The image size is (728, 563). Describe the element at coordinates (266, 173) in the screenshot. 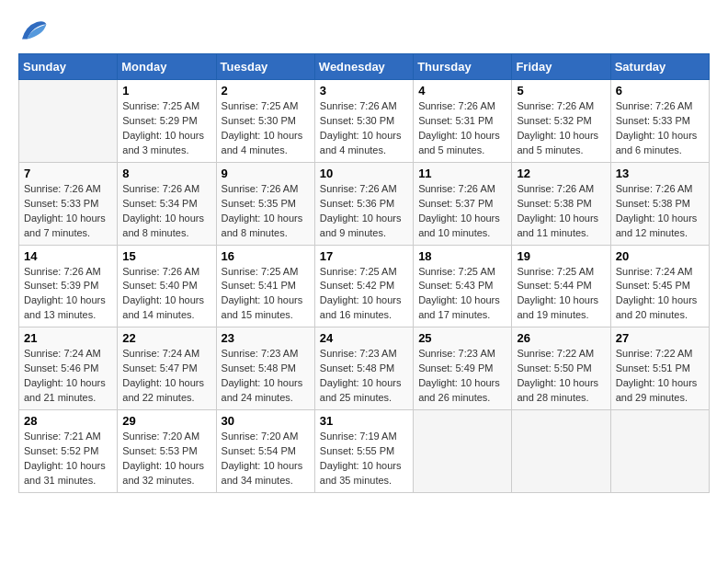

I see `day-number: 9` at that location.